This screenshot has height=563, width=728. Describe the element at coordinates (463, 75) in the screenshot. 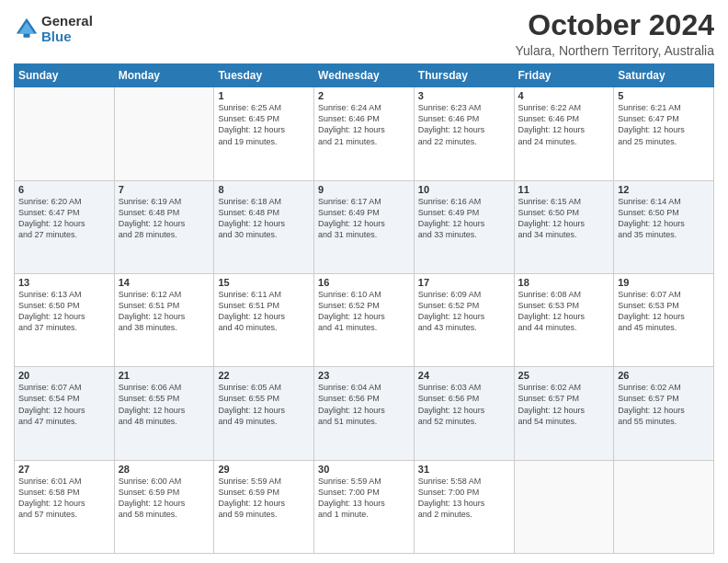

I see `day-header-thursday: Thursday` at that location.